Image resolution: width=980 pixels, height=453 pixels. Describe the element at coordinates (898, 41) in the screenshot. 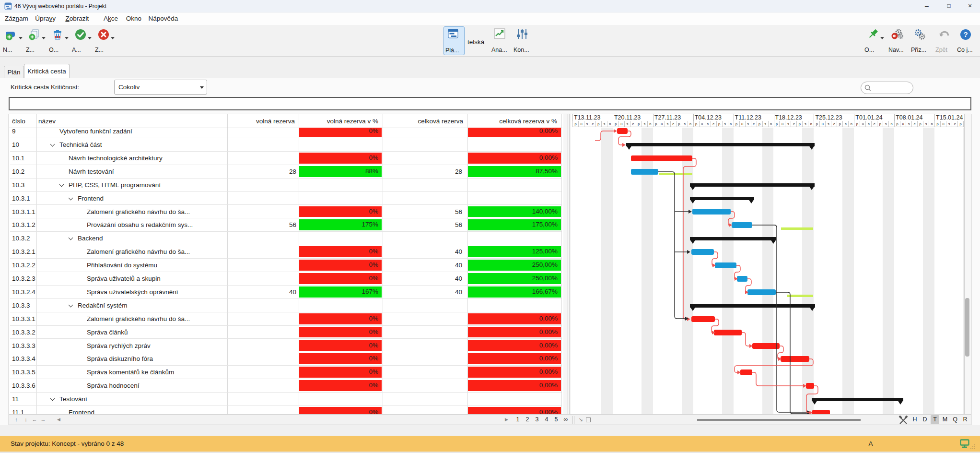

I see `toolbar-button-nav: Nav...` at that location.